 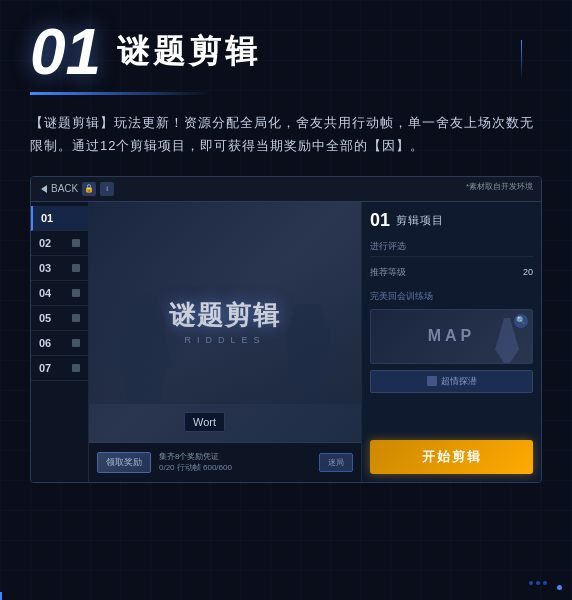 I want to click on lock-icon: 🔒, so click(x=89, y=189).